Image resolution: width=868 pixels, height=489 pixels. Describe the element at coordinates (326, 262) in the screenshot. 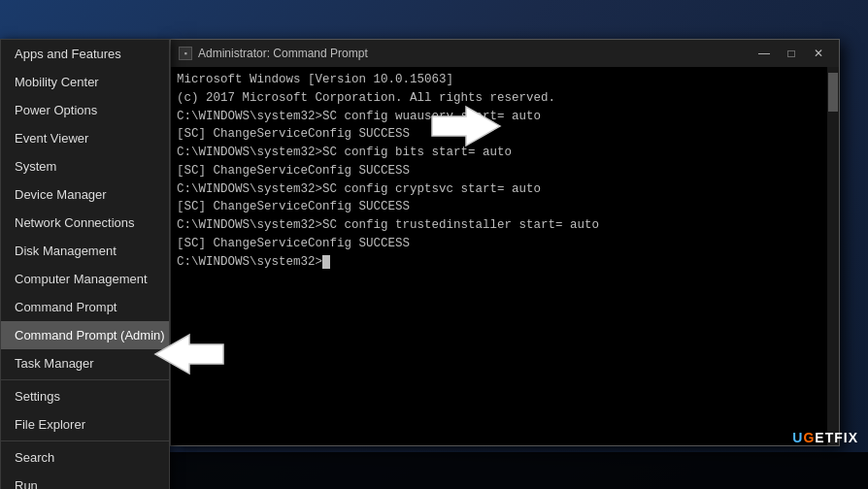

I see `cmd-cursor` at that location.